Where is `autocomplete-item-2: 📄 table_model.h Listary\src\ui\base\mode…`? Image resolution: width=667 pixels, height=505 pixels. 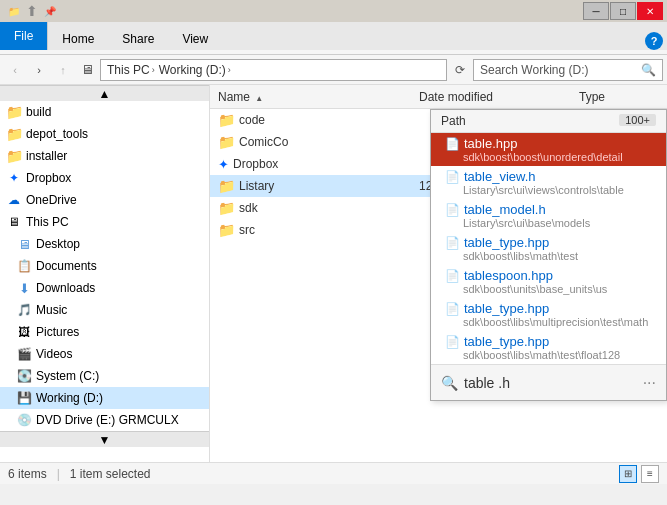
autocomplete-item-2: 📄 table_model.h Listary\src\ui\base\mode… is located at coordinates (548, 216).